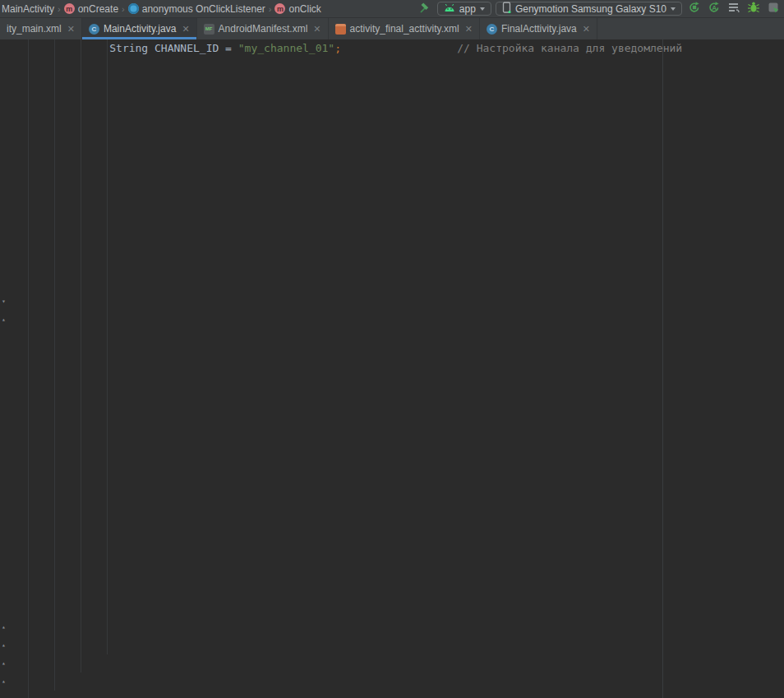  Describe the element at coordinates (426, 9) in the screenshot. I see `build-button` at that location.